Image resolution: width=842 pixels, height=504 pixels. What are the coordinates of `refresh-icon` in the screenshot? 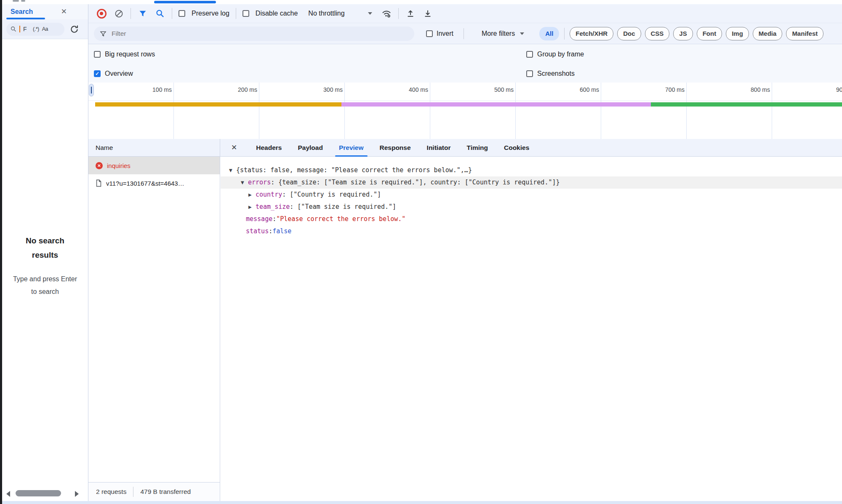 It's located at (74, 29).